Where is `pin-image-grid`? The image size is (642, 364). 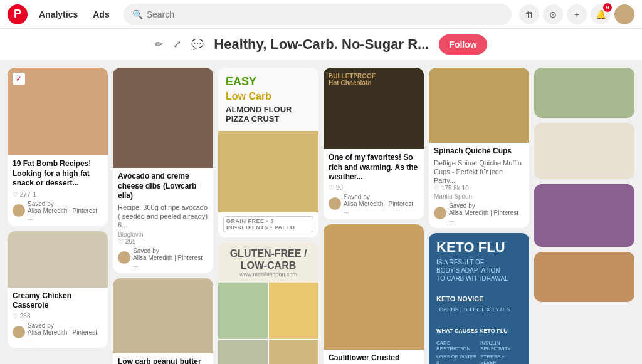 pin-image-grid is located at coordinates (268, 323).